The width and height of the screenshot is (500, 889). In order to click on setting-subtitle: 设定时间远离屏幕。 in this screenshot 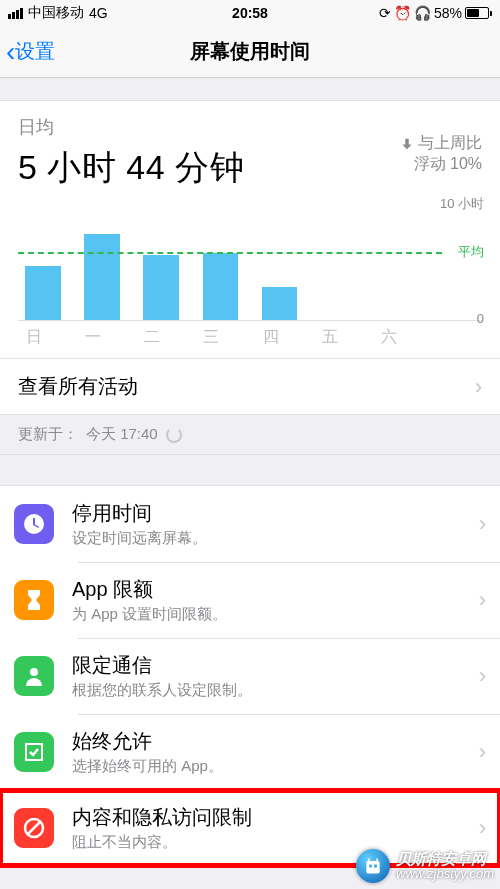, I will do `click(276, 538)`.